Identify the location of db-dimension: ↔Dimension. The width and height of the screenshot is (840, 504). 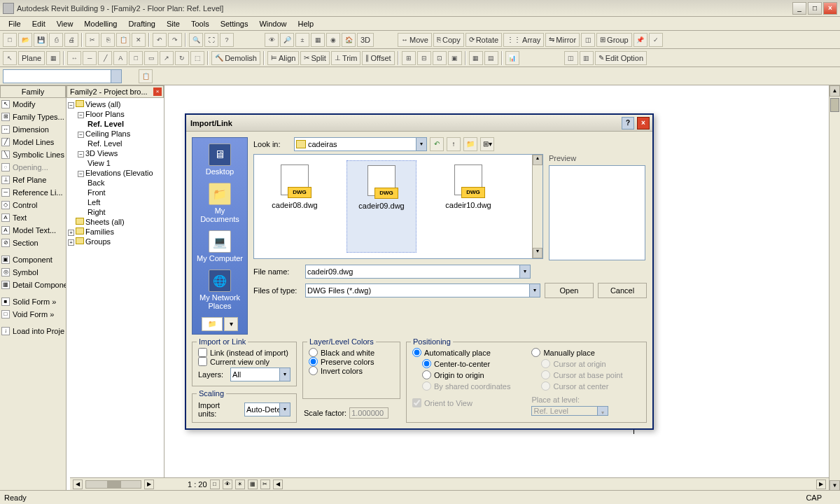
(33, 130).